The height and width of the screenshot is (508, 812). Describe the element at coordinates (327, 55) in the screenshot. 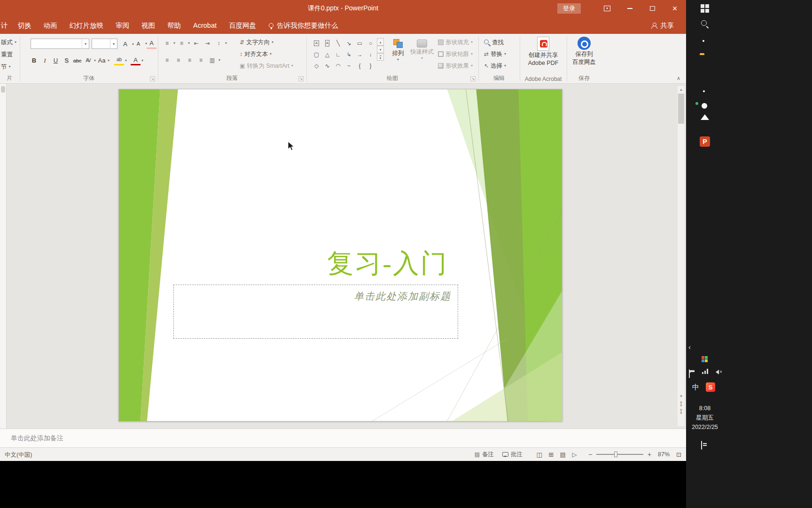

I see `shape-triangle: △` at that location.